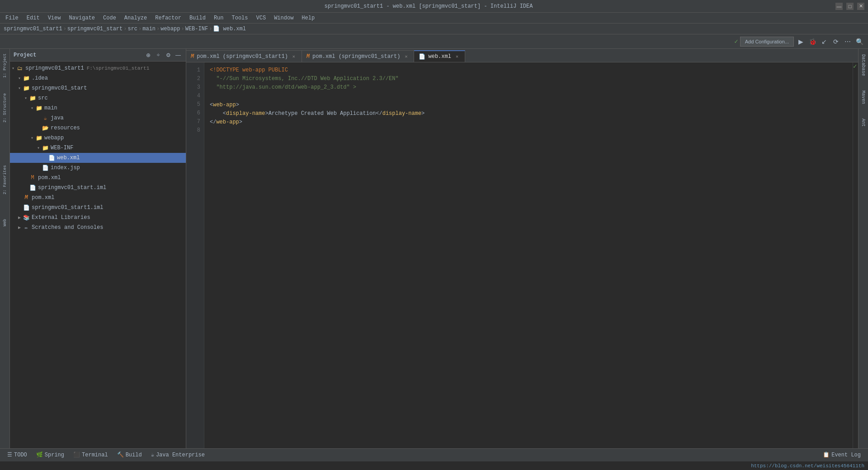 Image resolution: width=868 pixels, height=470 pixels. What do you see at coordinates (308, 18) in the screenshot?
I see `menu-item-help: Help` at bounding box center [308, 18].